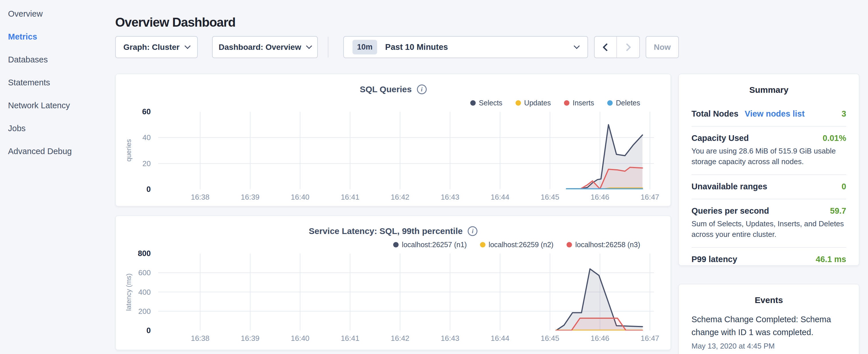 This screenshot has height=354, width=868. What do you see at coordinates (555, 103) in the screenshot?
I see `chart-legend: SelectsUpdatesInsertsDeletes` at bounding box center [555, 103].